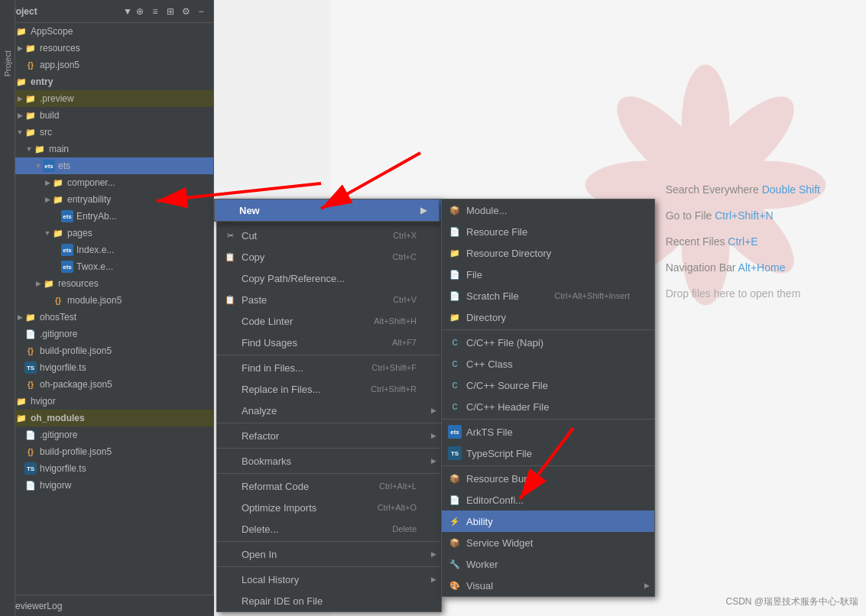 Image resolution: width=866 pixels, height=616 pixels. Describe the element at coordinates (548, 432) in the screenshot. I see `menu-item-arkts: ets ArkTS File` at that location.